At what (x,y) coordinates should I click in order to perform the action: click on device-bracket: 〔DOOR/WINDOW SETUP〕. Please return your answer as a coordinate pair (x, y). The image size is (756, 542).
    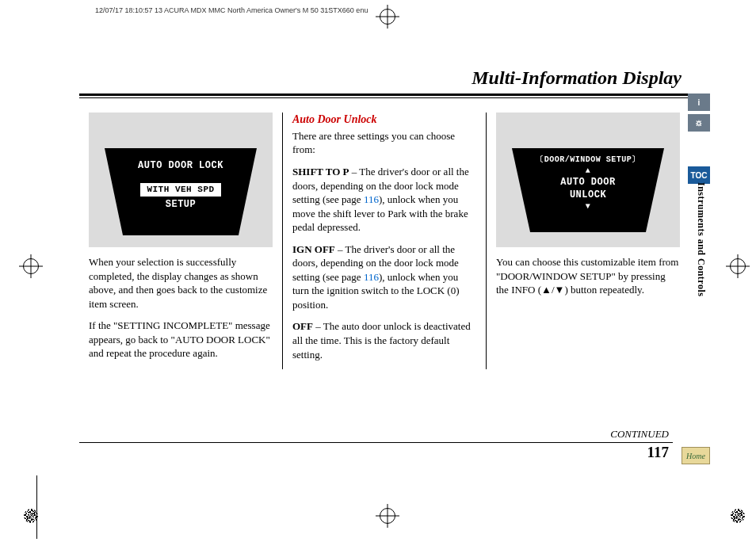
    Looking at the image, I should click on (588, 160).